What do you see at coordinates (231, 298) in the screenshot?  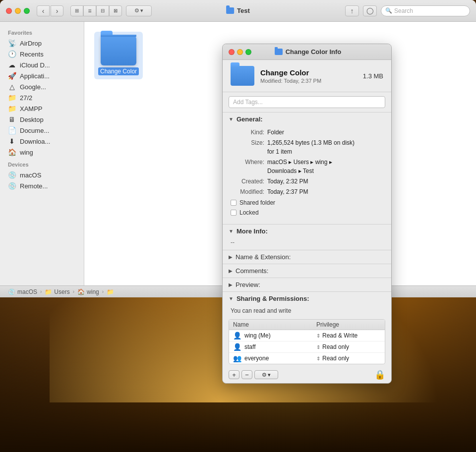 I see `sharing-toggle-icon: ▼` at bounding box center [231, 298].